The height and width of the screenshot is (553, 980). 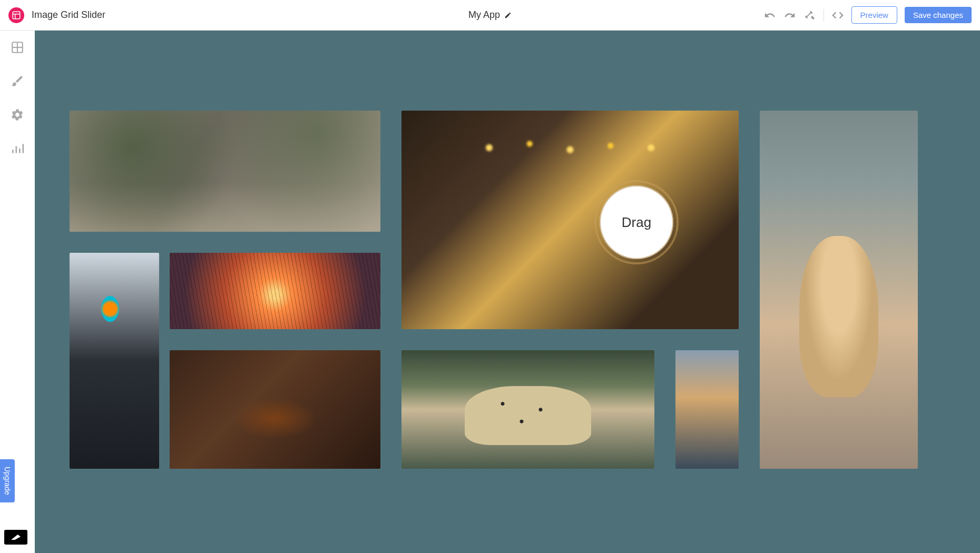 What do you see at coordinates (622, 222) in the screenshot?
I see `slider-drag-control: Drag` at bounding box center [622, 222].